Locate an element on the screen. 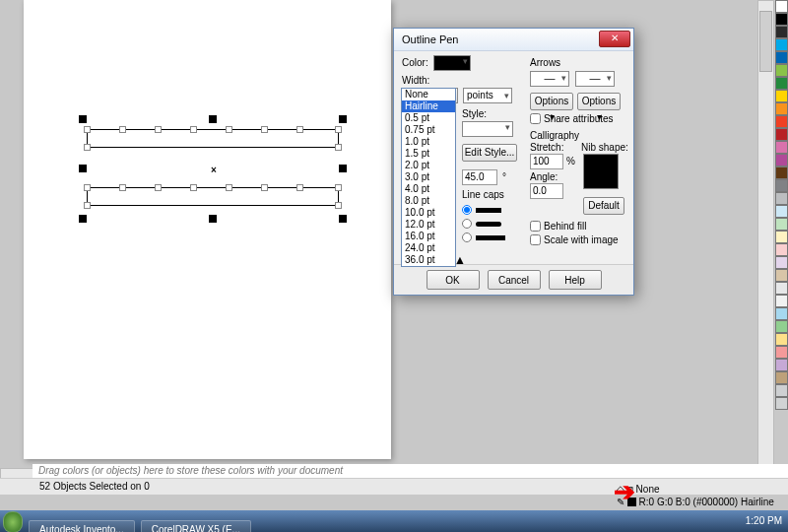  width-option: 3.0 pt is located at coordinates (428, 177).